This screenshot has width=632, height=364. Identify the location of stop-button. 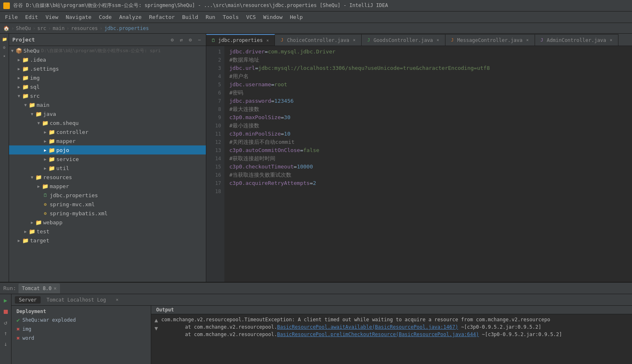
(6, 312).